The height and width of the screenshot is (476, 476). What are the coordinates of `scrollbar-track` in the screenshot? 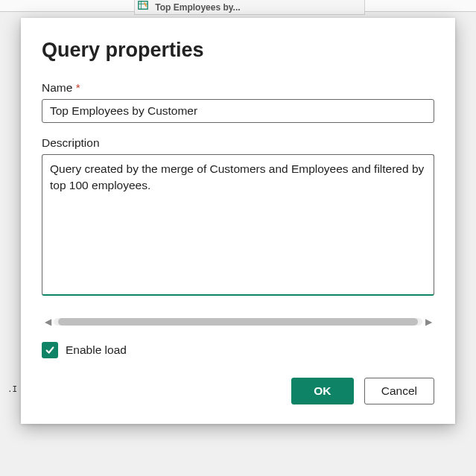 It's located at (238, 322).